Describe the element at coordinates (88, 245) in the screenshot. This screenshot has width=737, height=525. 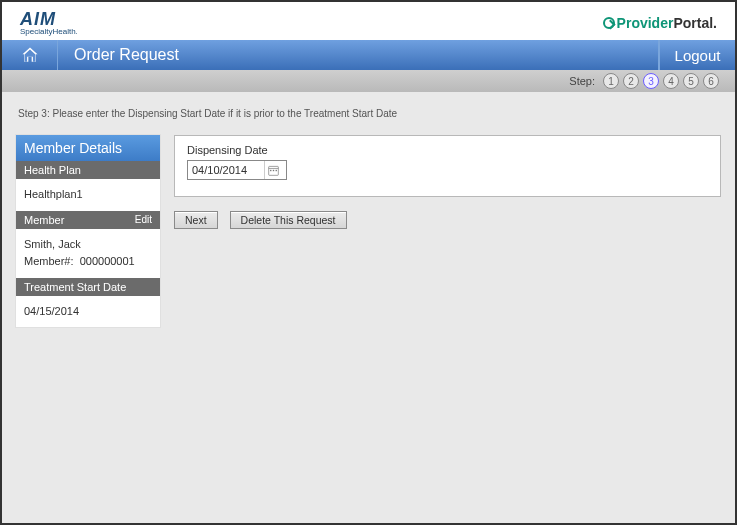
I see `member-name: Smith, Jack` at that location.